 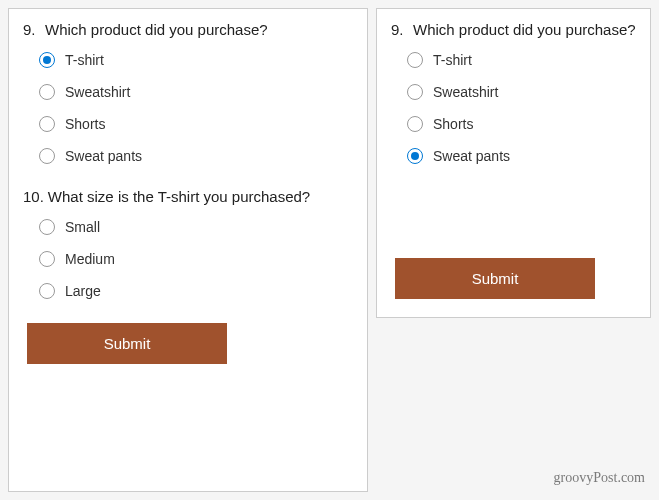 What do you see at coordinates (514, 30) in the screenshot?
I see `question-9-title-right: 9. Which product did you purchase?` at bounding box center [514, 30].